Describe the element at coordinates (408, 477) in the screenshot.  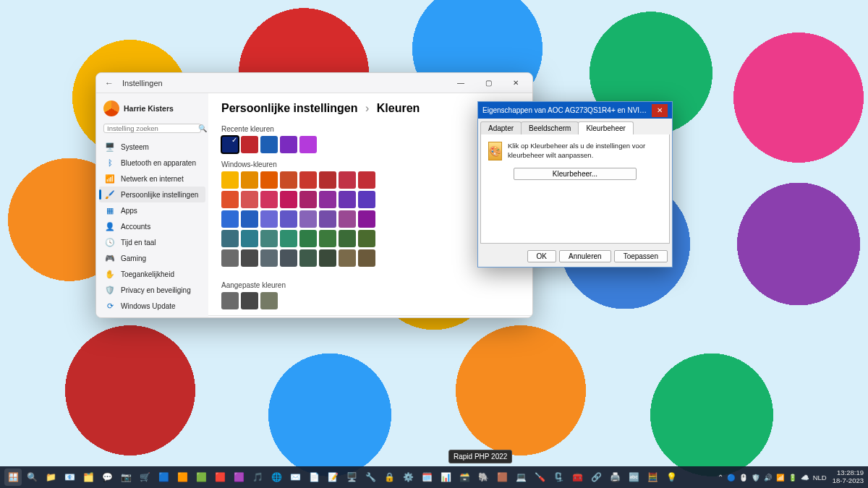
I see `taskbar-app-icon: ⚙️` at that location.